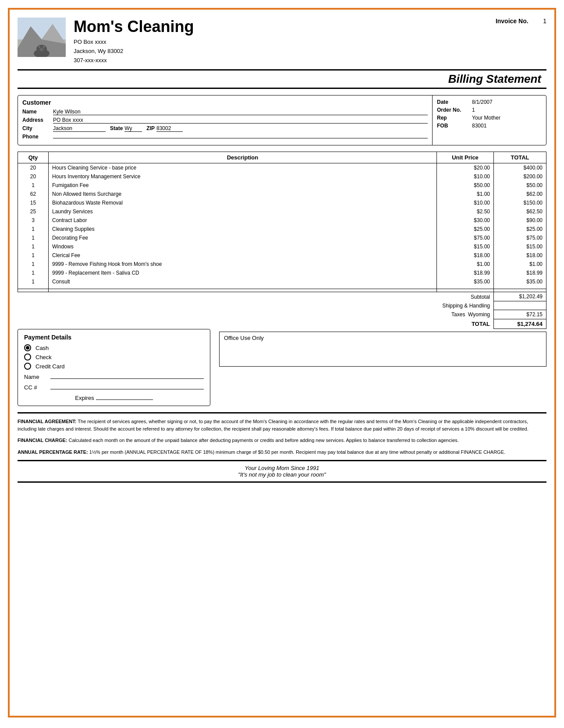 The image size is (564, 728). What do you see at coordinates (282, 273) in the screenshot?
I see `table-row: 1 9999 - Replacement Item - Saliva CD $1…` at bounding box center [282, 273].